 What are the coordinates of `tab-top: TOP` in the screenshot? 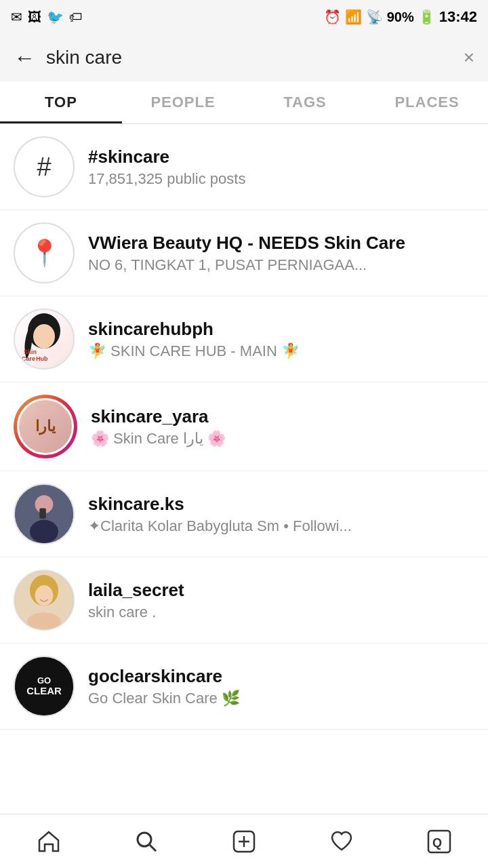 It's located at (61, 102).